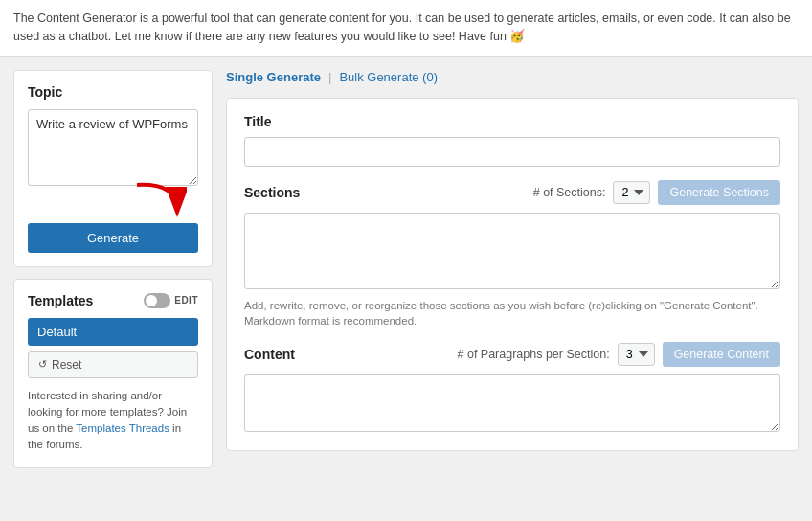 This screenshot has height=521, width=812. What do you see at coordinates (67, 365) in the screenshot?
I see `reset-label: Reset` at bounding box center [67, 365].